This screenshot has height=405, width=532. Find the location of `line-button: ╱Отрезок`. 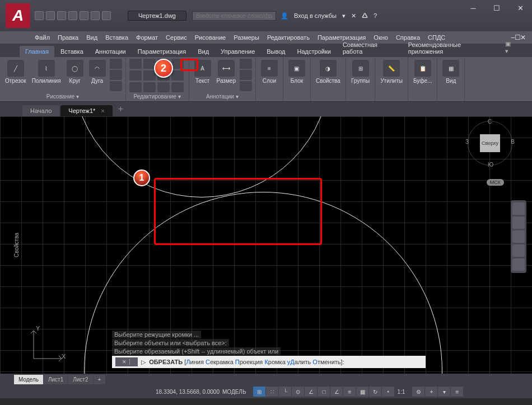

line-button: ╱Отрезок is located at coordinates (16, 72).